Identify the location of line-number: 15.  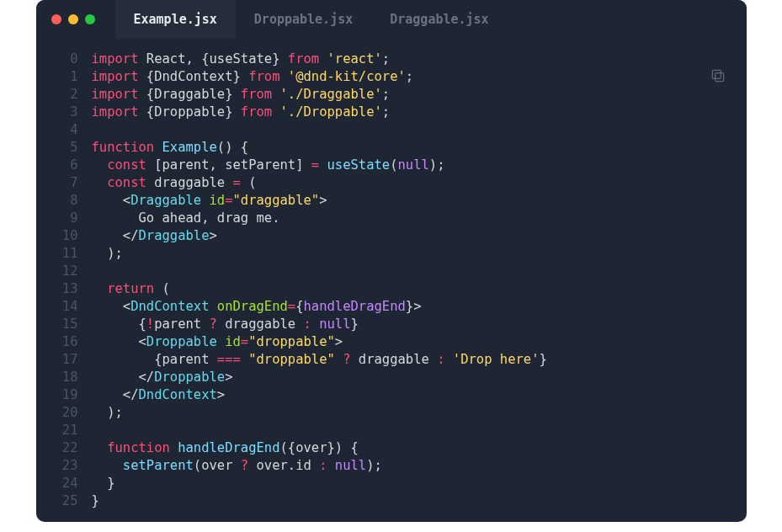
(57, 325).